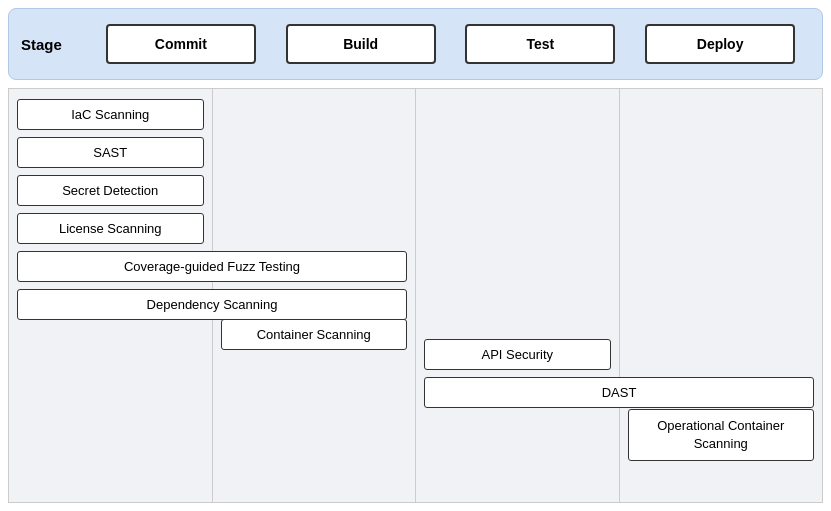 The width and height of the screenshot is (831, 511). Describe the element at coordinates (212, 304) in the screenshot. I see `dependency-scanning-box: Dependency Scanning` at that location.